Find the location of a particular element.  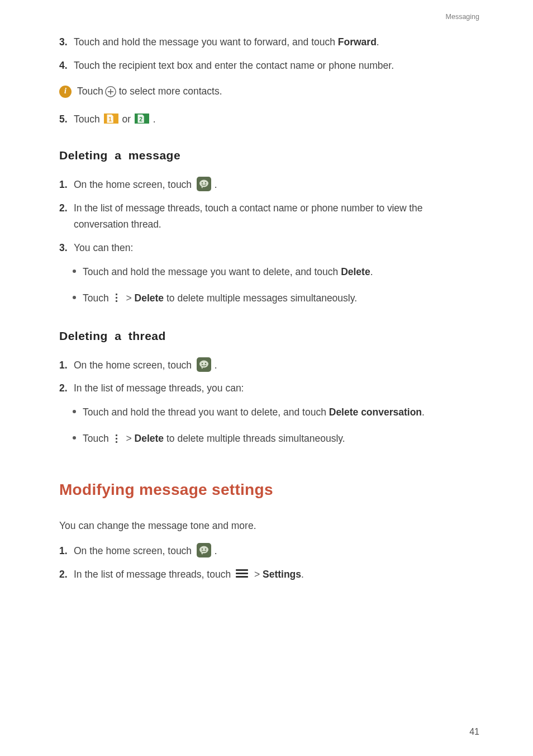

step-number: 5. is located at coordinates (66, 120).